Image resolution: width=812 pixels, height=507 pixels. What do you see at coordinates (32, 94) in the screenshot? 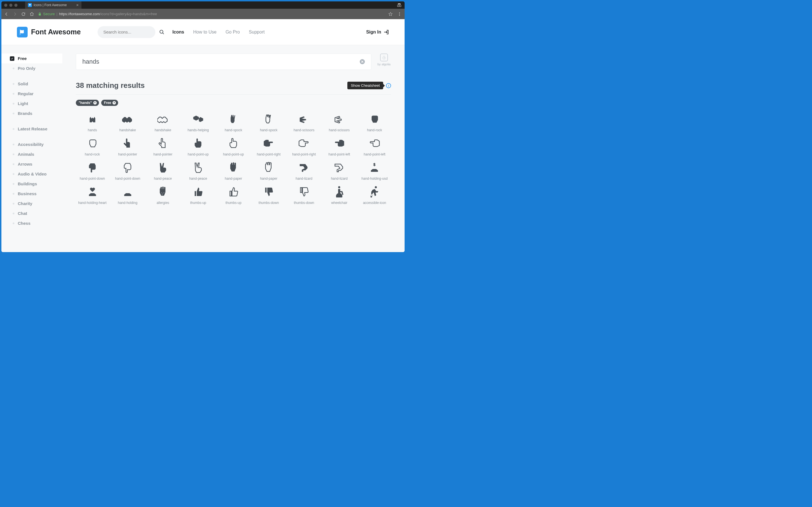
I see `sidebar-item-regular: Regular` at bounding box center [32, 94].